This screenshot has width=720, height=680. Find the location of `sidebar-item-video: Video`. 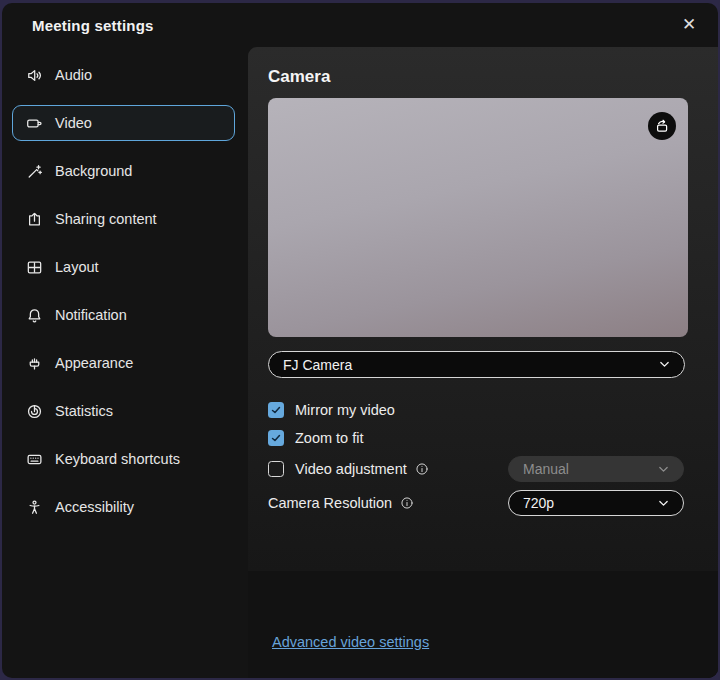

sidebar-item-video: Video is located at coordinates (124, 123).